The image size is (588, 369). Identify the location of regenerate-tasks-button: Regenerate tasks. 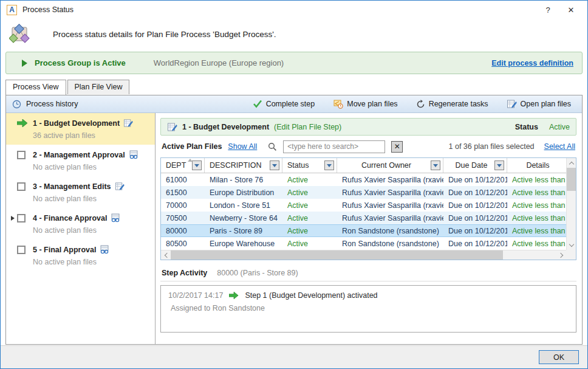
(452, 105).